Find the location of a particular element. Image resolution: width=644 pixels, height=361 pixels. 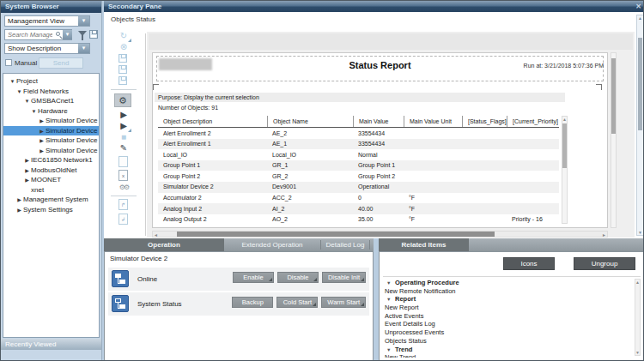

tree-item-iec61850-network1: ▶IEC61850 Network1 is located at coordinates (52, 160).